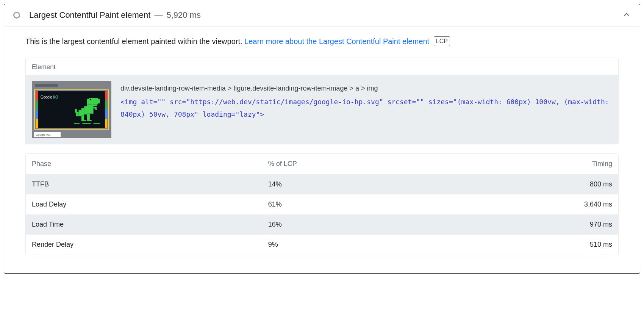 This screenshot has width=644, height=313. What do you see at coordinates (352, 205) in the screenshot?
I see `cell-pct: 61%` at bounding box center [352, 205].